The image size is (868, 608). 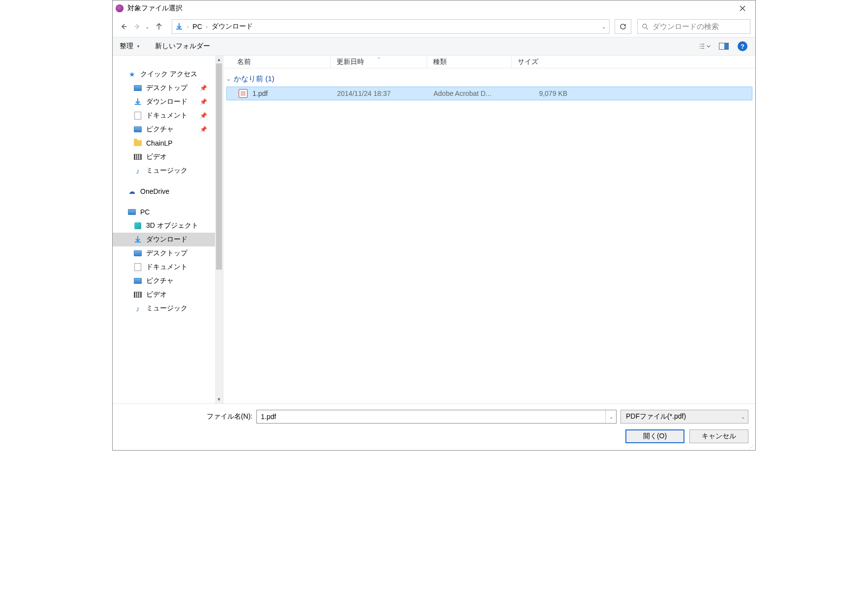 I want to click on forward-button, so click(x=137, y=27).